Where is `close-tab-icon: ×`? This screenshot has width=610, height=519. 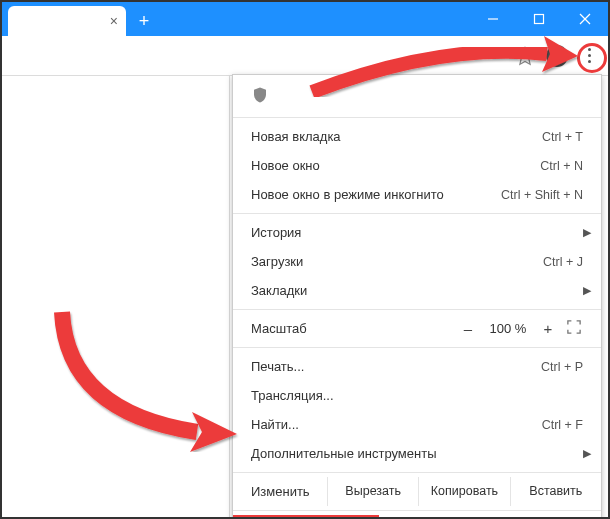 close-tab-icon: × is located at coordinates (114, 21).